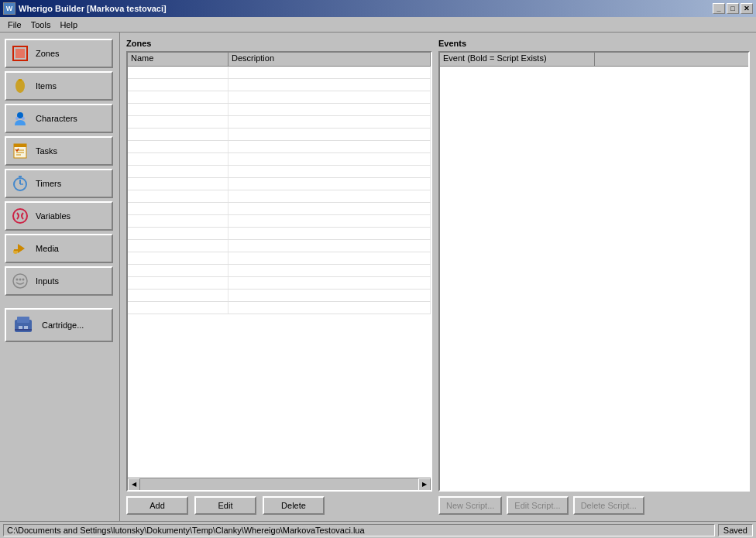  Describe the element at coordinates (359, 530) in the screenshot. I see `status-path: C:\Documents and Settings\lutonsky\Dokum…` at that location.